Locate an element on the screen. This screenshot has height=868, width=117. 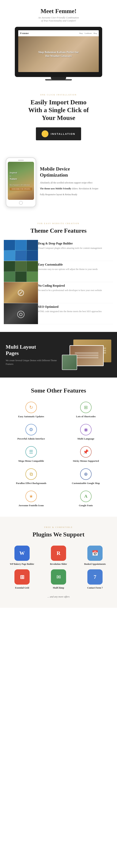
list-item: ⊞ Lots of Shortcodes is located at coordinates (86, 410).